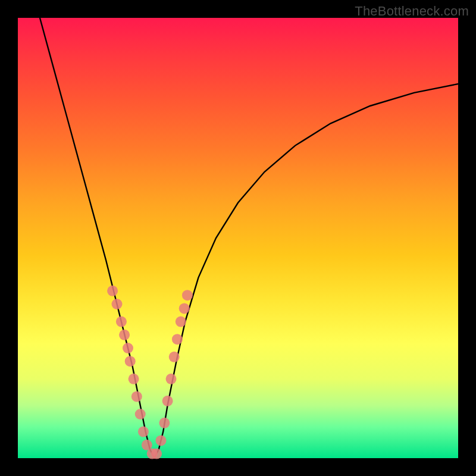  What do you see at coordinates (150, 372) in the screenshot?
I see `highlight-dots` at bounding box center [150, 372].